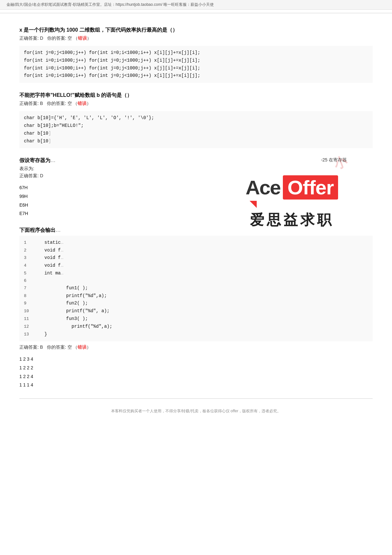 This screenshot has height=555, width=392. Describe the element at coordinates (196, 30) in the screenshot. I see `question-1-title: x 是一个行列数均为 1000 二维数组，下面代码效率执行最高的是（）` at that location.